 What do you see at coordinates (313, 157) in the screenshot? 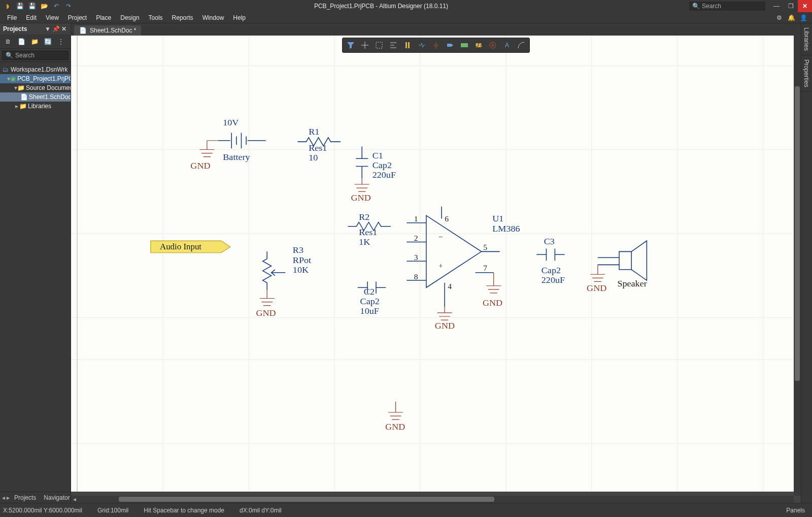
I see `svg-text: 10` at bounding box center [313, 157].